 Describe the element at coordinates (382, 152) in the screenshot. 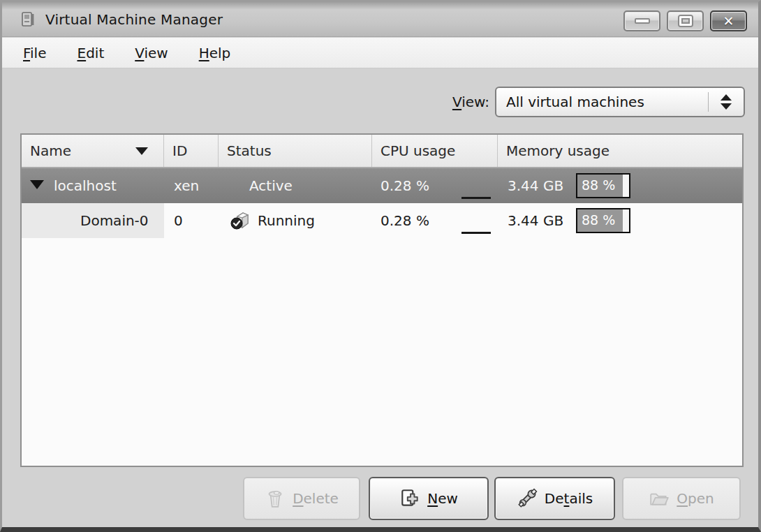

I see `vm-list-header: Name ID Status CPU usage Memory usage` at that location.